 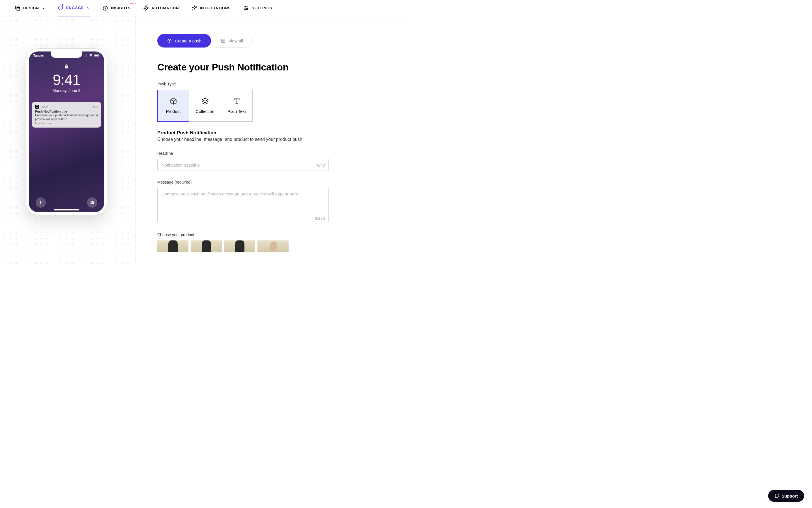 I want to click on button-label: View all, so click(x=235, y=41).